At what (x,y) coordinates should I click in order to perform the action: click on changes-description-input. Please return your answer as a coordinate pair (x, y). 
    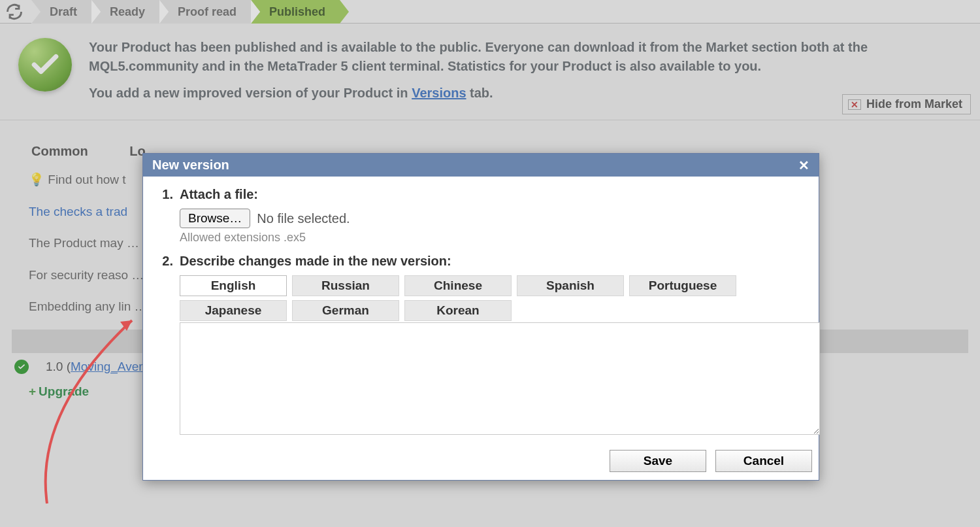
    Looking at the image, I should click on (500, 379).